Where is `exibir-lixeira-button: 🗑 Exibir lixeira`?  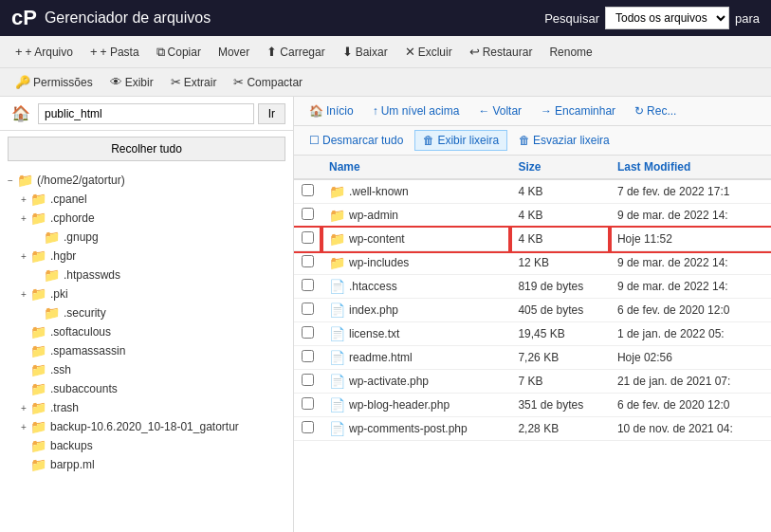
exibir-lixeira-button: 🗑 Exibir lixeira is located at coordinates (461, 140).